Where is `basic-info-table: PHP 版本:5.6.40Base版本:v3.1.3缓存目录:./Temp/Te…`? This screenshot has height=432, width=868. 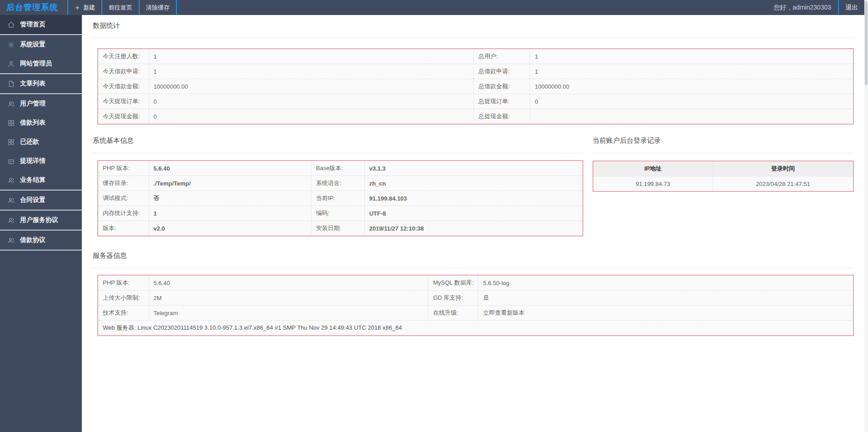
basic-info-table: PHP 版本:5.6.40Base版本:v3.1.3缓存目录:./Temp/Te… is located at coordinates (340, 198).